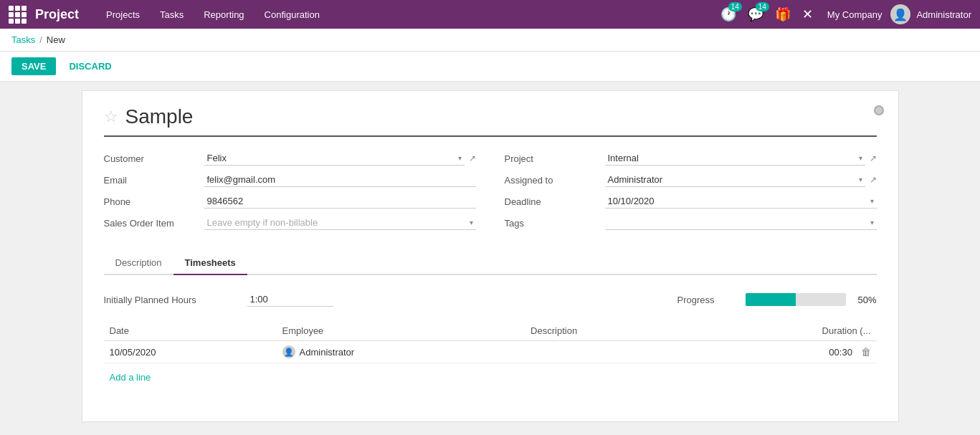 This screenshot has width=980, height=435. Describe the element at coordinates (776, 300) in the screenshot. I see `progress-section: Progress 50%` at that location.